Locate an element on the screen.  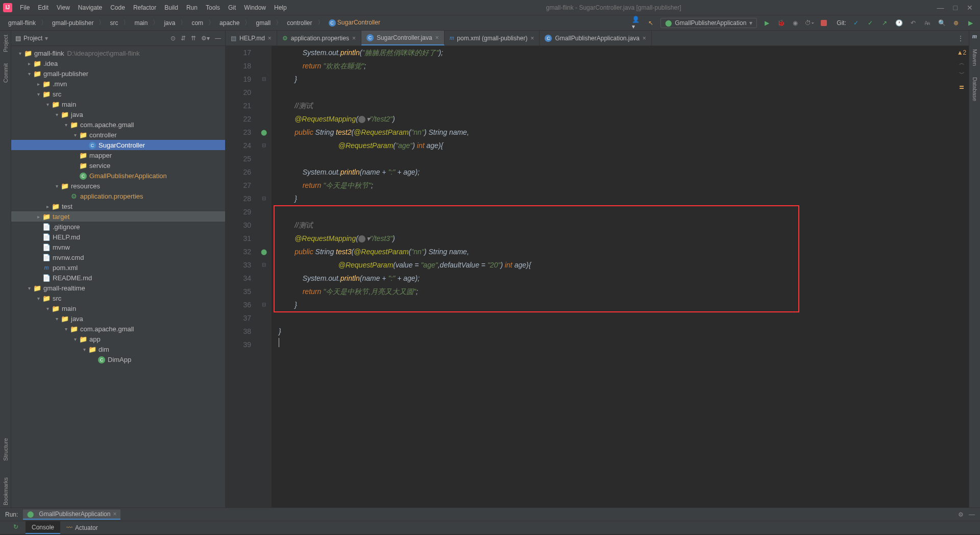
minimize-icon: — is located at coordinates (941, 8).